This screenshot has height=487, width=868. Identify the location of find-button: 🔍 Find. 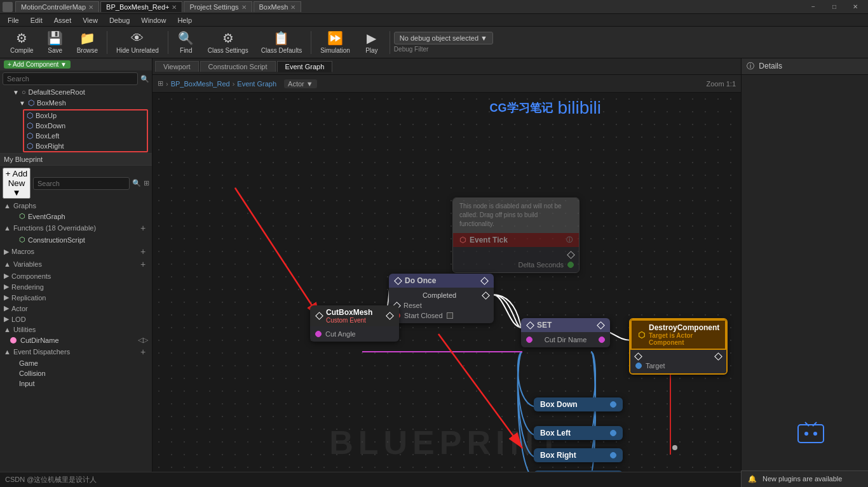
(186, 43).